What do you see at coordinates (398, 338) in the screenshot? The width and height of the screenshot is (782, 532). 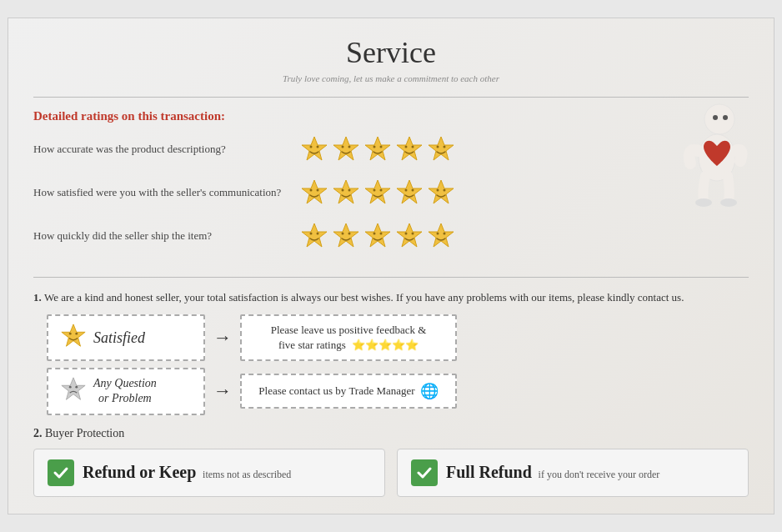 I see `satisfaction-row-1: Satisfied → Please leave us positive fee…` at bounding box center [398, 338].